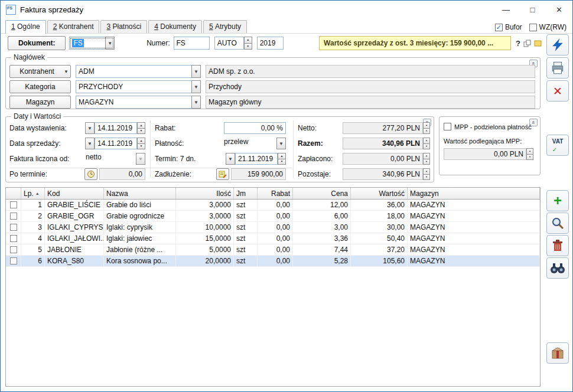  Describe the element at coordinates (273, 216) in the screenshot. I see `table-row: 2 GRABIE_OGR Grabie ogrodnicze 3,0000 sz…` at that location.